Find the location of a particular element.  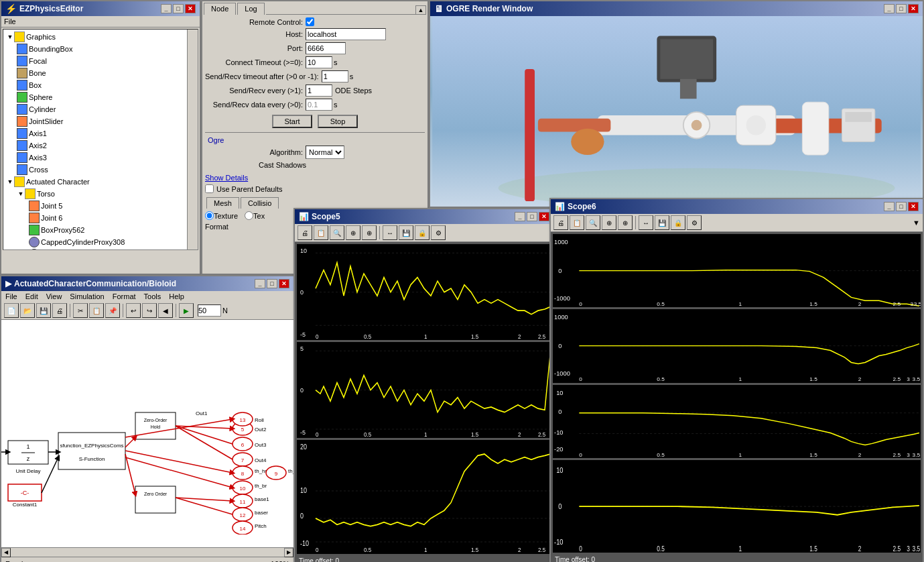

scope5-zoom-x: ⊕ is located at coordinates (353, 233).